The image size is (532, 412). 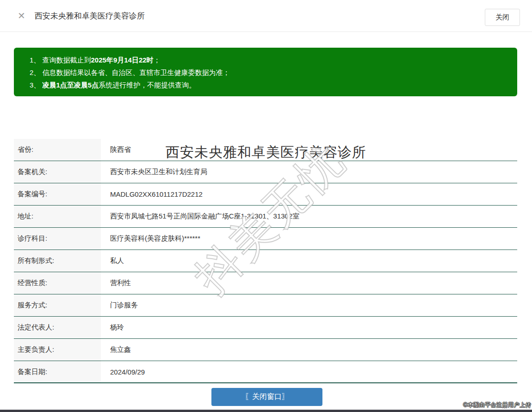 I want to click on table-row: 诊疗科目: 医疗美容科(美容皮肤科)******, so click(x=266, y=239).